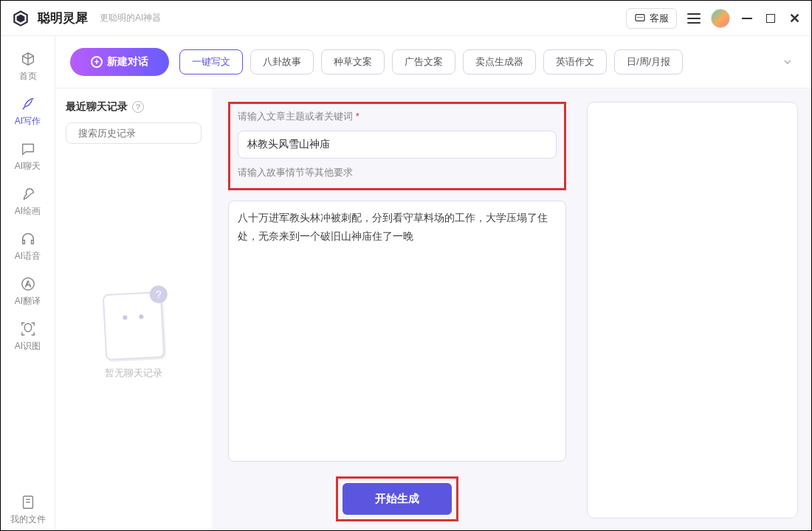  I want to click on tab-sellingpoint: 卖点生成器, so click(499, 62).